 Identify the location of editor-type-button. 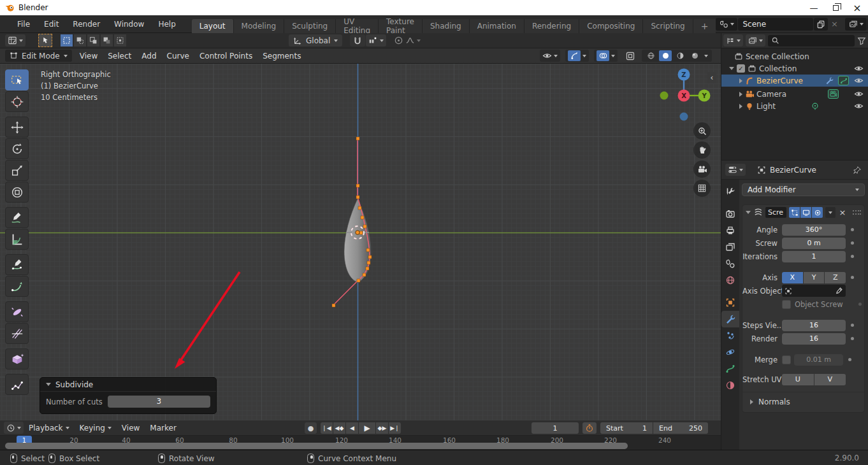
(15, 41).